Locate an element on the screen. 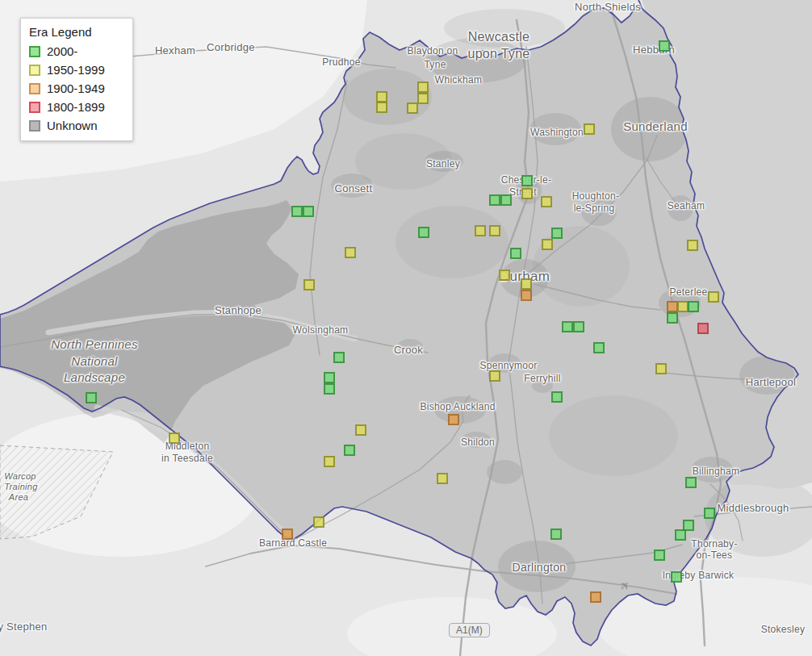 The width and height of the screenshot is (812, 656). legend-items: 2000-1950-19991900-19491800-1899Unknown is located at coordinates (77, 89).